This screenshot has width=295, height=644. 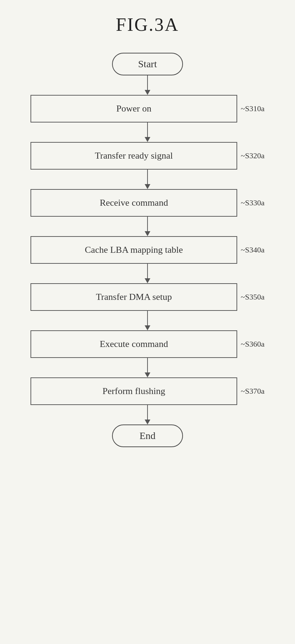 I want to click on step-s310a-wrapper: Power on ~S310a, so click(x=148, y=109).